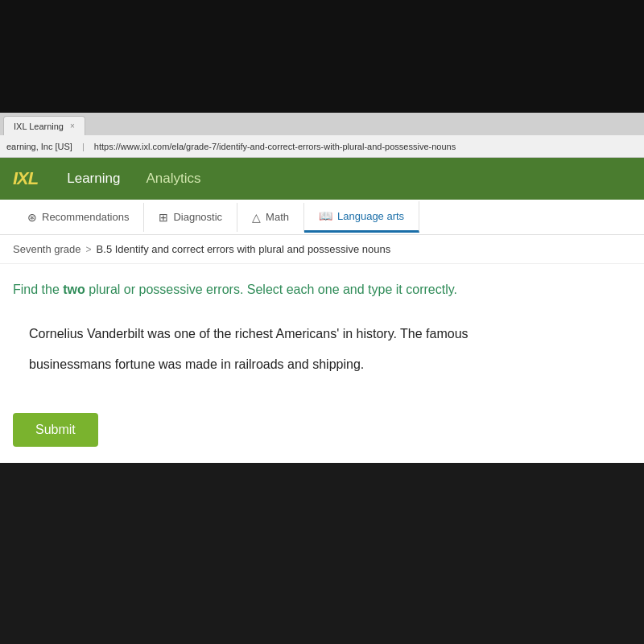 The width and height of the screenshot is (644, 644). Describe the element at coordinates (271, 290) in the screenshot. I see `instruction-suffix: plural or possessive errors. Select each…` at that location.